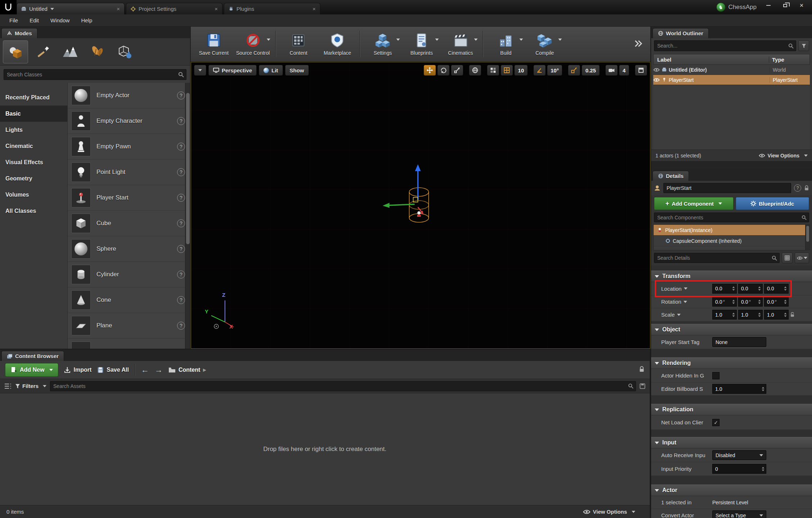 The width and height of the screenshot is (812, 518). I want to click on perspective-button: Perspective, so click(233, 70).